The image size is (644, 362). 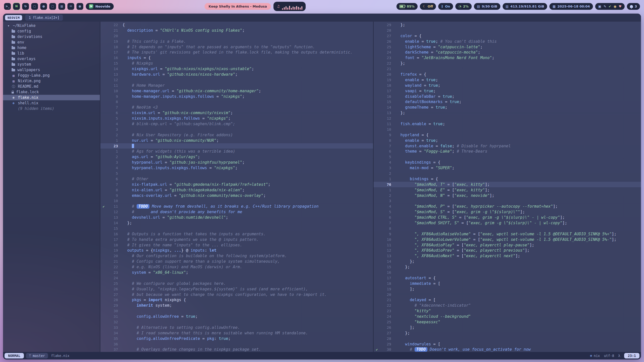 I want to click on code-line: 26 ];, so click(x=507, y=328).